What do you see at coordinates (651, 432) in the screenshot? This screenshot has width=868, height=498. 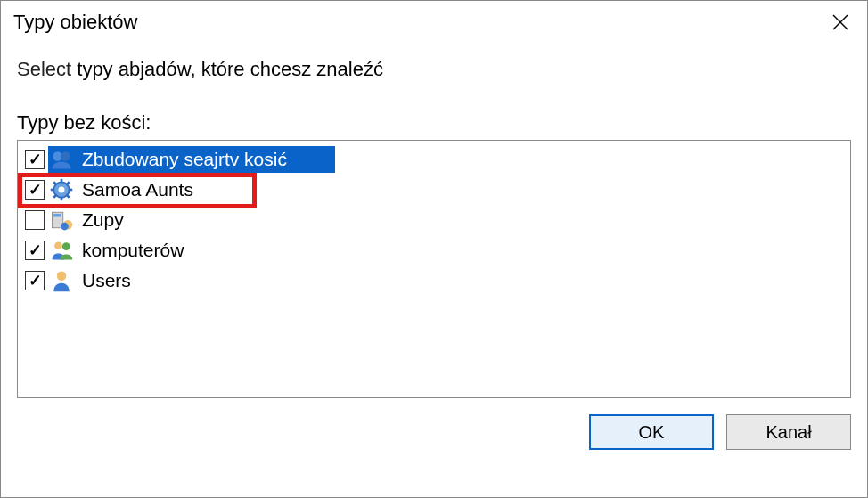 I see `ok-button: OK` at bounding box center [651, 432].